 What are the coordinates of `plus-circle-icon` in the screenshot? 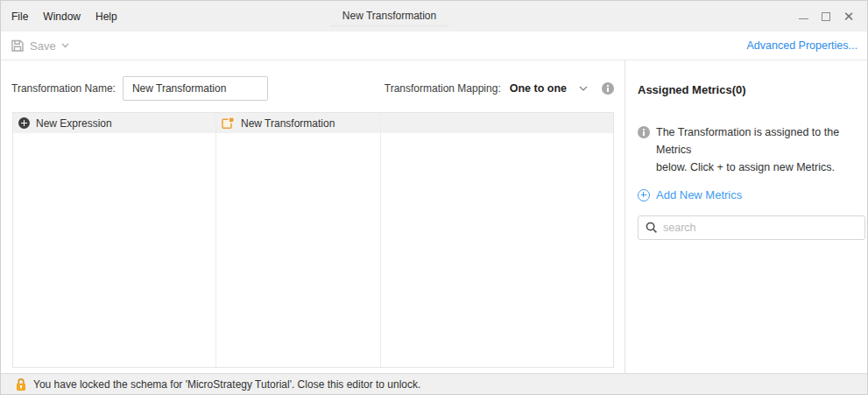 It's located at (644, 195).